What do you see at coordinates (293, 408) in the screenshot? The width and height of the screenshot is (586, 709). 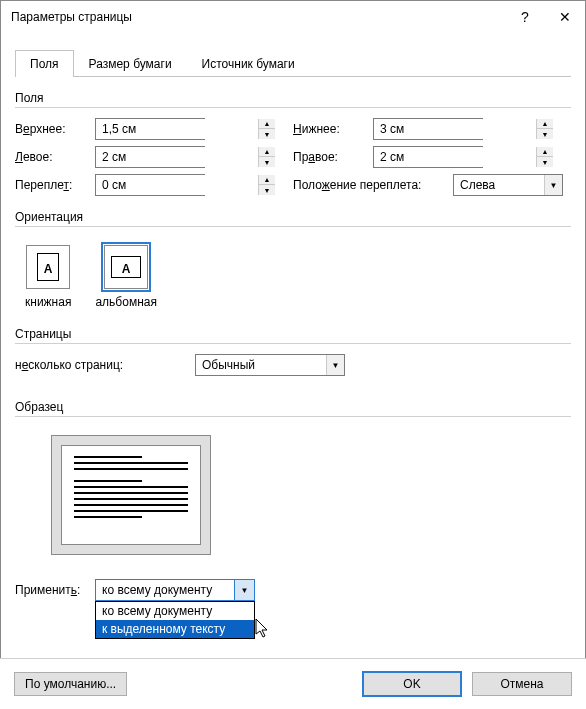 I see `group-sample-title: Образец` at bounding box center [293, 408].